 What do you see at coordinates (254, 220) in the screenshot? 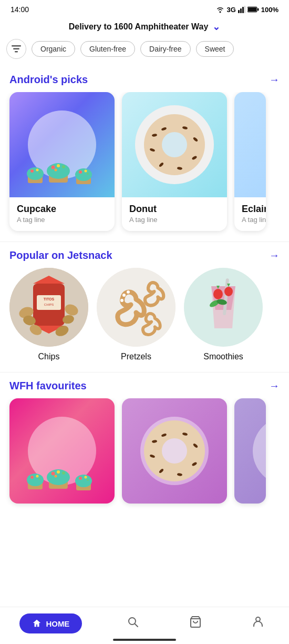
I see `pick-card-eclair-tagline: A tag line` at bounding box center [254, 220].